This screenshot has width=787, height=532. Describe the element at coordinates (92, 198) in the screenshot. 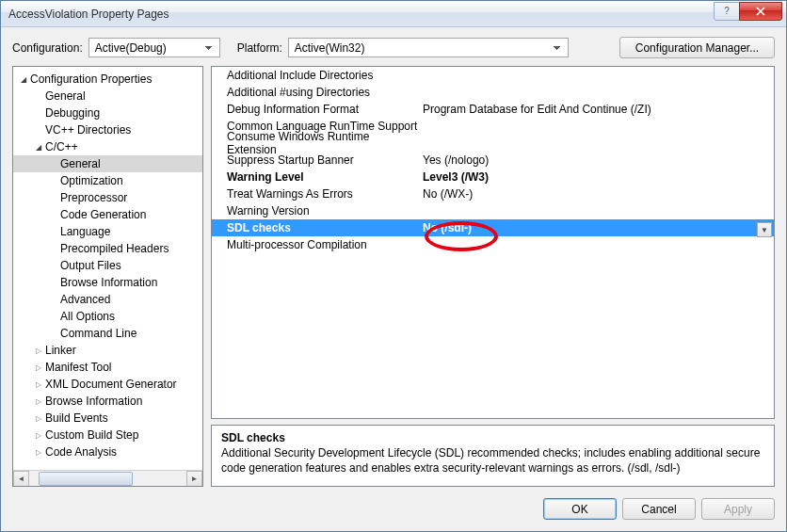

I see `tree-item-label: Preprocessor` at that location.